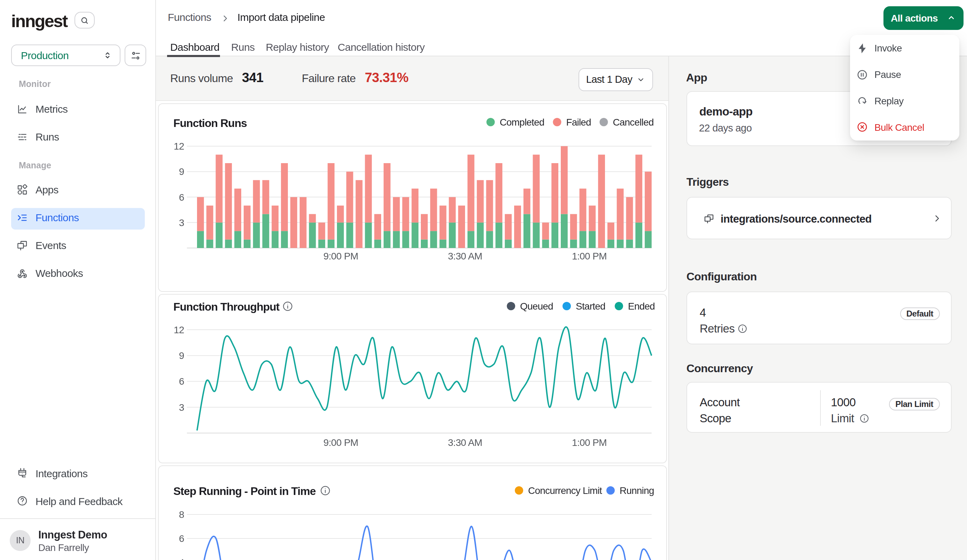 This screenshot has height=560, width=967. I want to click on svg-text: Function Throughput, so click(226, 307).